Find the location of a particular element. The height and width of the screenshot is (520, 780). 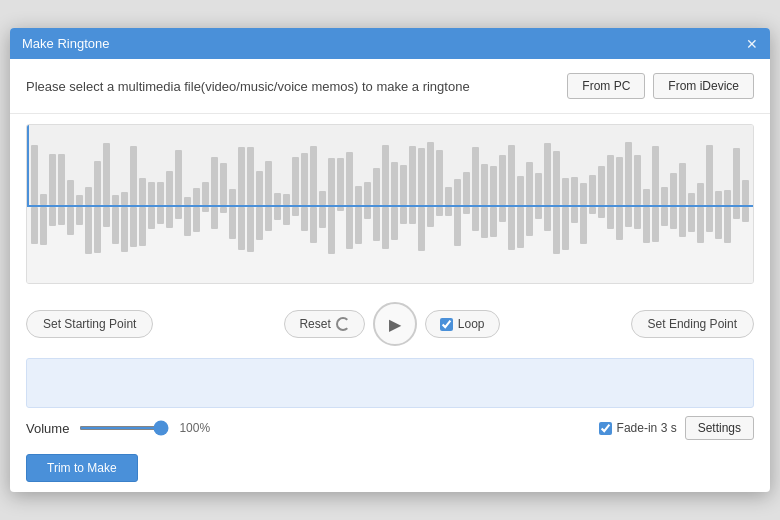

dialog-title: Make Ringtone is located at coordinates (66, 44).